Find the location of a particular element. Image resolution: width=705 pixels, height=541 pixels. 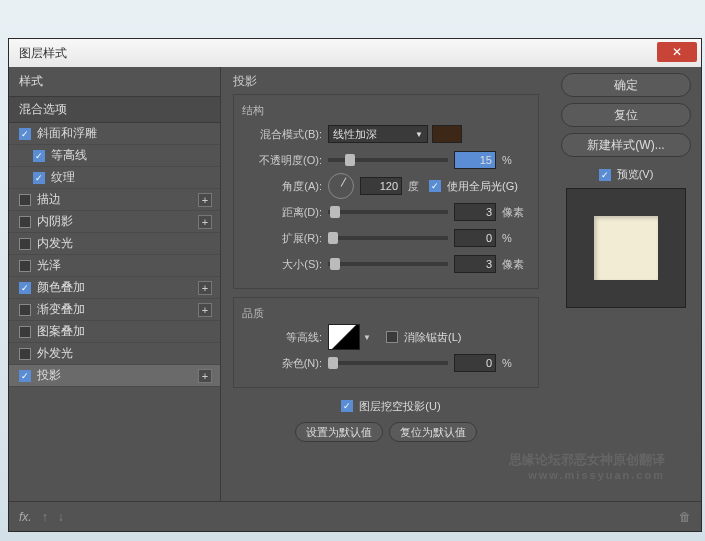

style-item: 描边+ is located at coordinates (114, 200).